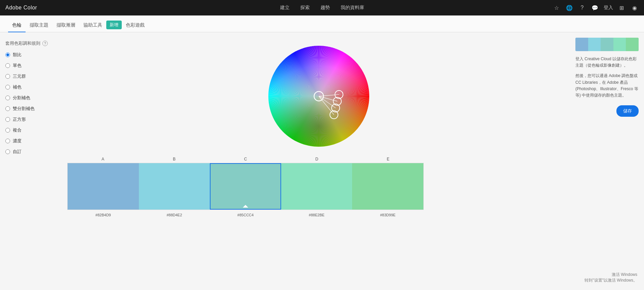 This screenshot has width=644, height=290. Describe the element at coordinates (34, 76) in the screenshot. I see `option-triad: 三元群` at that location.